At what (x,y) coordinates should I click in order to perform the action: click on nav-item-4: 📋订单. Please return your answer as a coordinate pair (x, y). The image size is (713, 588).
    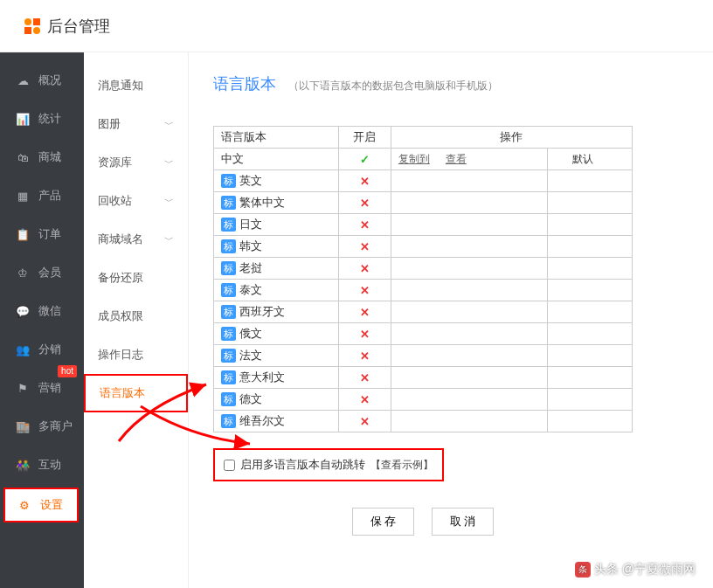
    Looking at the image, I should click on (42, 234).